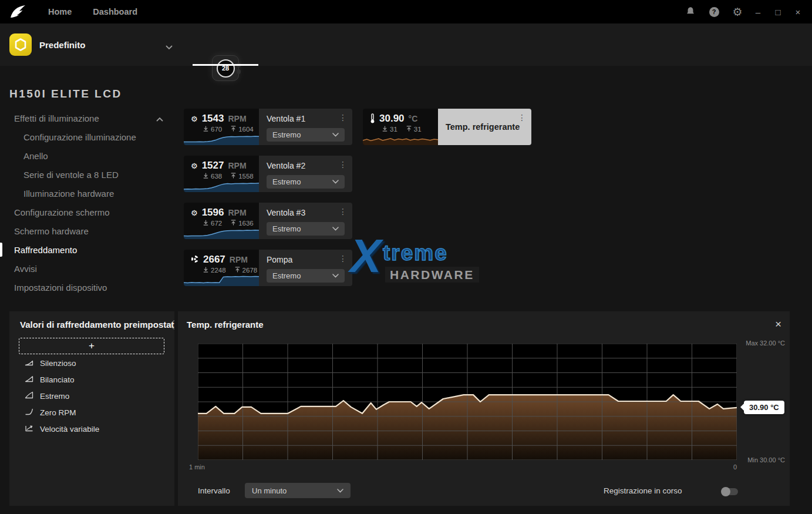 The height and width of the screenshot is (514, 812). Describe the element at coordinates (269, 491) in the screenshot. I see `interval-value: Un minuto` at that location.